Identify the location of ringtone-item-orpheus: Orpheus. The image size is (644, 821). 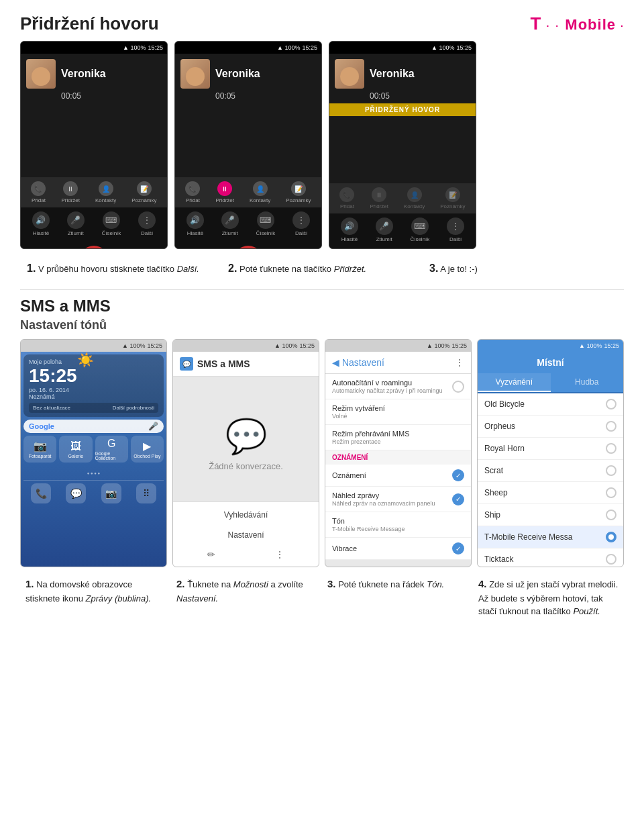
(550, 427).